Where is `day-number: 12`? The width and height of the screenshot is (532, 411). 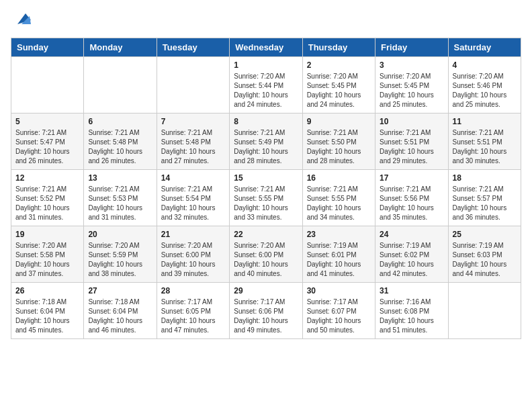 day-number: 12 is located at coordinates (47, 178).